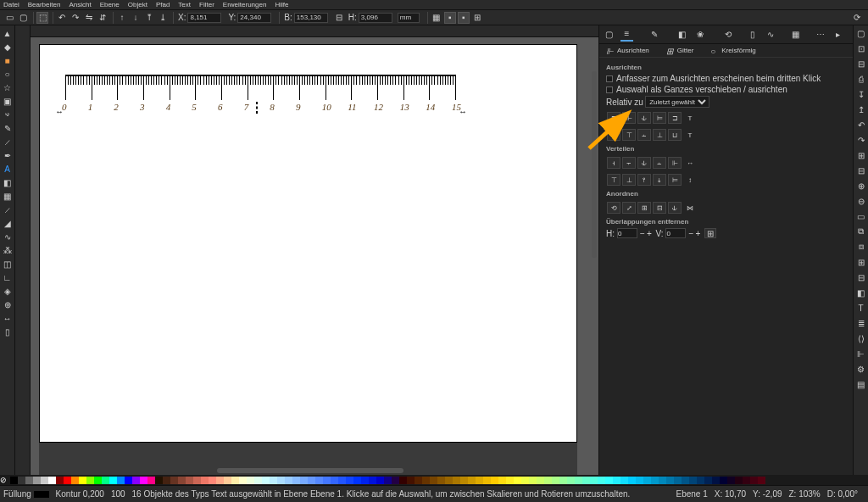 The image size is (868, 502). What do you see at coordinates (675, 163) in the screenshot?
I see `distribute-icon: ⊩` at bounding box center [675, 163].